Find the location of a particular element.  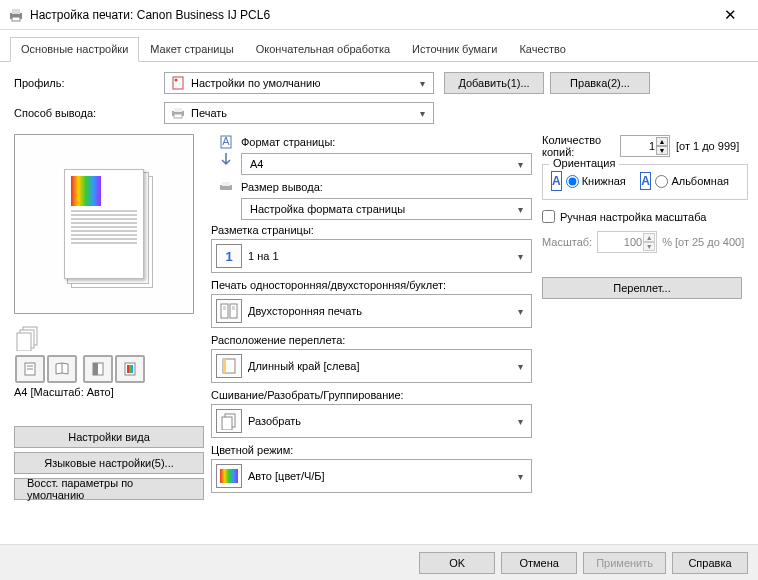

profile-doc-icon is located at coordinates (178, 83).